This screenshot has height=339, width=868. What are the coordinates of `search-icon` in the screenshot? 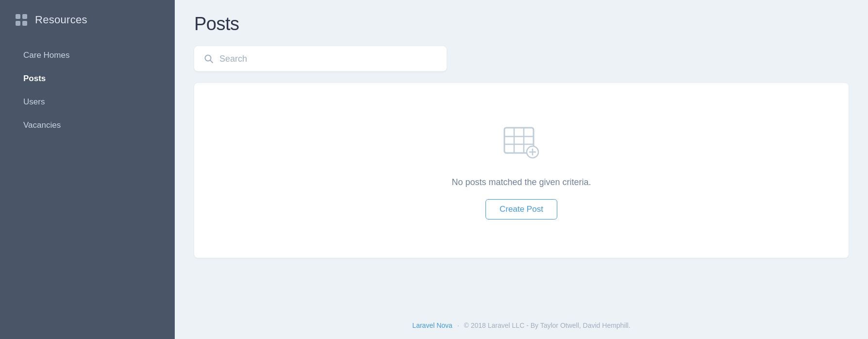 It's located at (209, 59).